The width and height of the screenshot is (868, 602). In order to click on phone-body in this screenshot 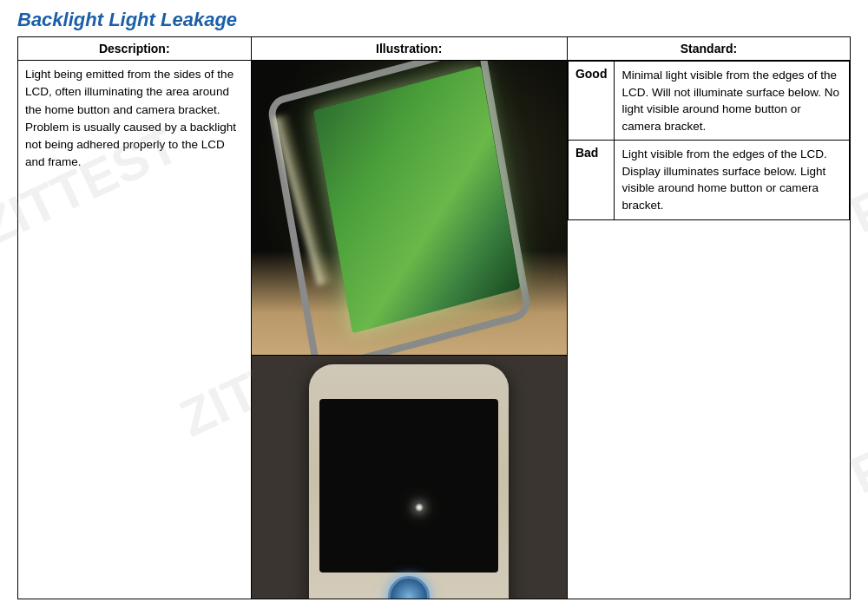, I will do `click(409, 481)`.